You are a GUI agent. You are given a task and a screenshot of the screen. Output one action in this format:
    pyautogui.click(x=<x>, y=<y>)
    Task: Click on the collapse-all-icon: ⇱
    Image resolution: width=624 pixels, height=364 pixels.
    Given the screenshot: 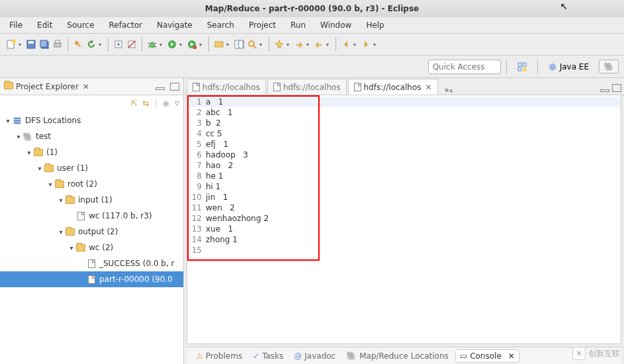 What is the action you would take?
    pyautogui.click(x=134, y=103)
    